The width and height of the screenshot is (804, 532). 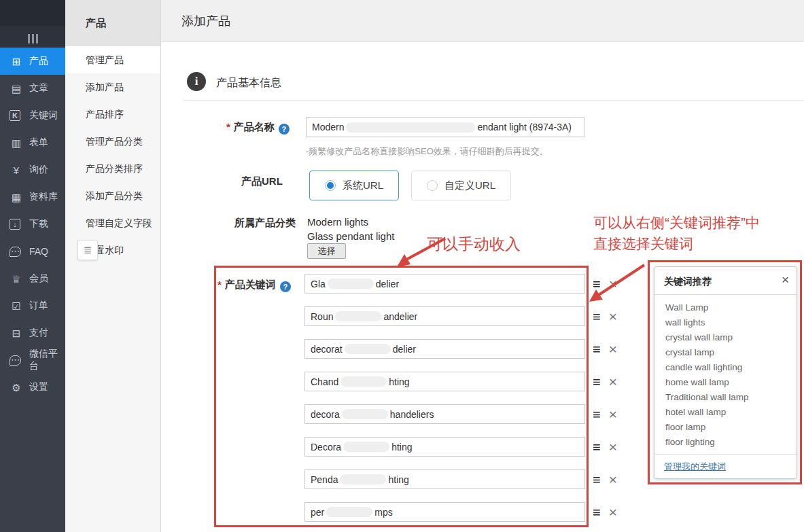 What do you see at coordinates (39, 61) in the screenshot?
I see `sidebar-item-label: 产品` at bounding box center [39, 61].